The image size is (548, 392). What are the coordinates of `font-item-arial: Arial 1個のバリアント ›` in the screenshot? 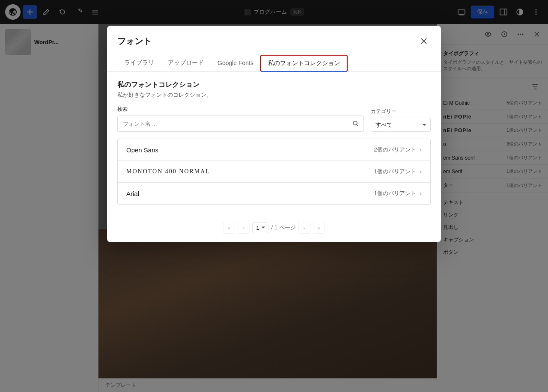 It's located at (274, 193).